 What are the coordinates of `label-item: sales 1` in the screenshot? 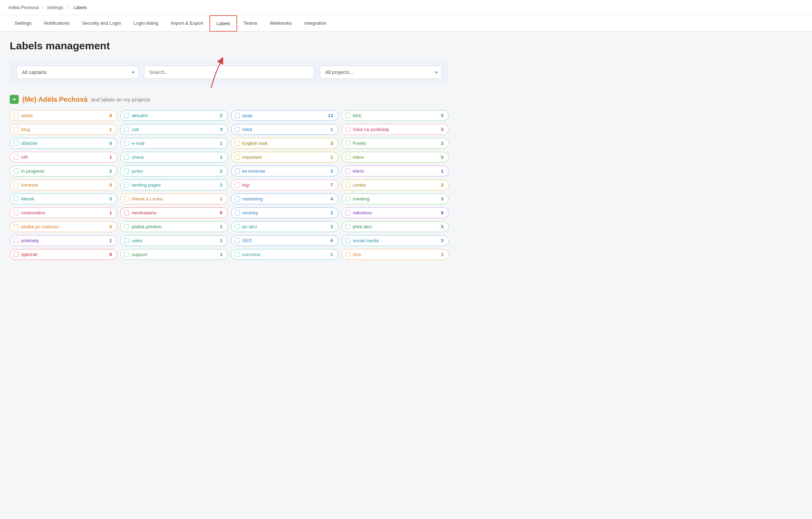 It's located at (174, 240).